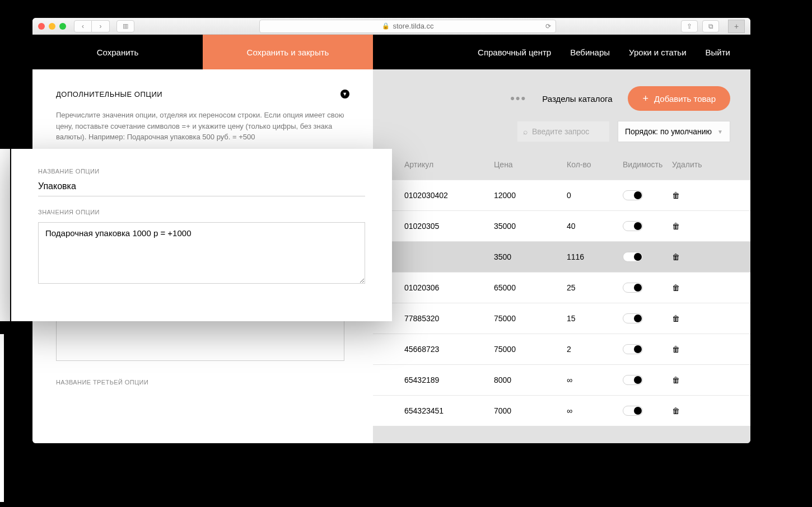  What do you see at coordinates (530, 165) in the screenshot?
I see `col-price: Цена` at bounding box center [530, 165].